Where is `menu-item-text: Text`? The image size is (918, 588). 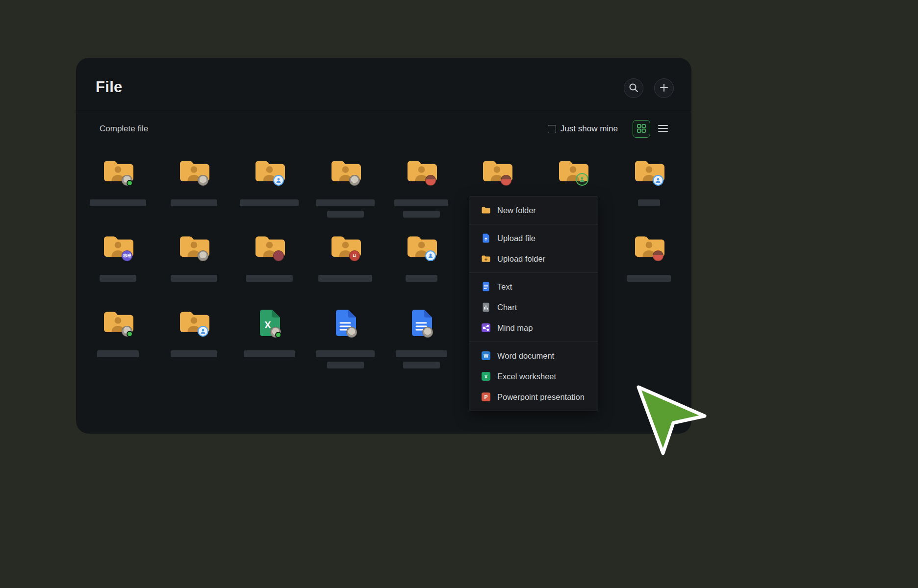
menu-item-text: Text is located at coordinates (534, 287).